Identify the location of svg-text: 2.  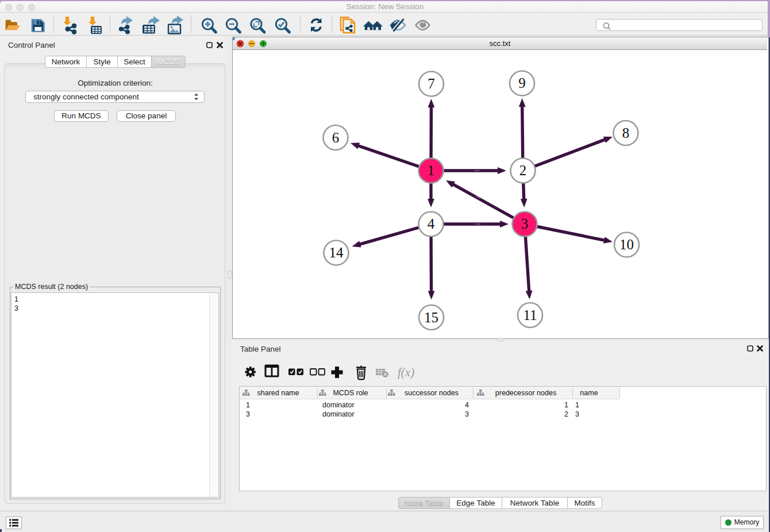
(523, 170).